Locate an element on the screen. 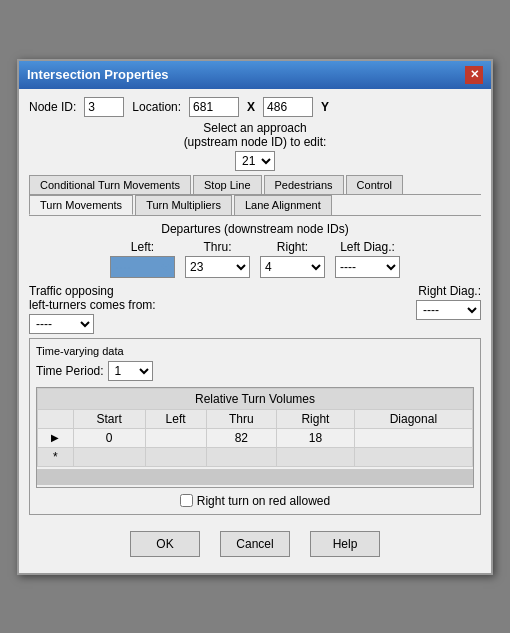  dialog-title: Intersection Properties is located at coordinates (98, 74).